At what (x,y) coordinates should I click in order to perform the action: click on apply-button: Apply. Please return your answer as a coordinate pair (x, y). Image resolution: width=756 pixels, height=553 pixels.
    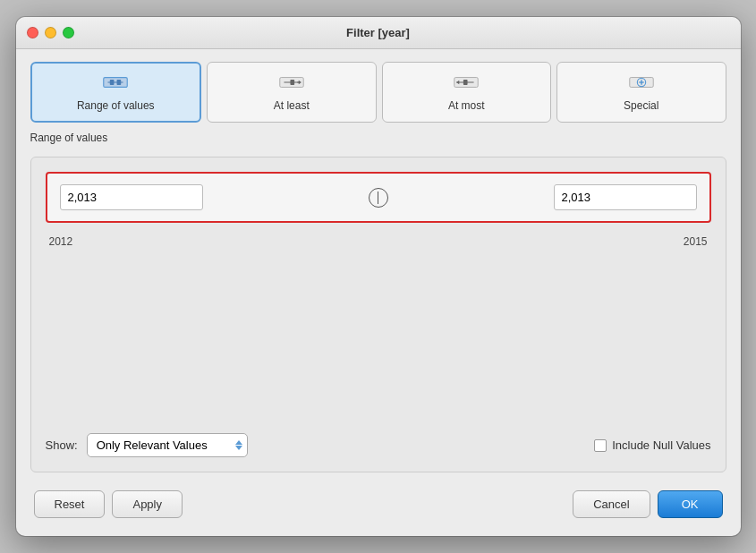
    Looking at the image, I should click on (147, 505).